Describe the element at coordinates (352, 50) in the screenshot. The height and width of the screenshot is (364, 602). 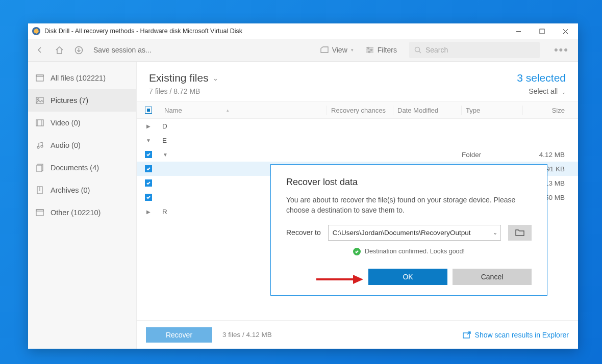
I see `chevron-down-icon: ▾` at that location.